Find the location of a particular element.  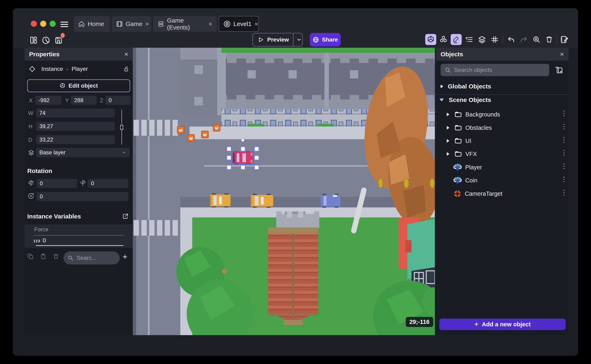

tree-row-obstacles: Obstacles is located at coordinates (505, 128).